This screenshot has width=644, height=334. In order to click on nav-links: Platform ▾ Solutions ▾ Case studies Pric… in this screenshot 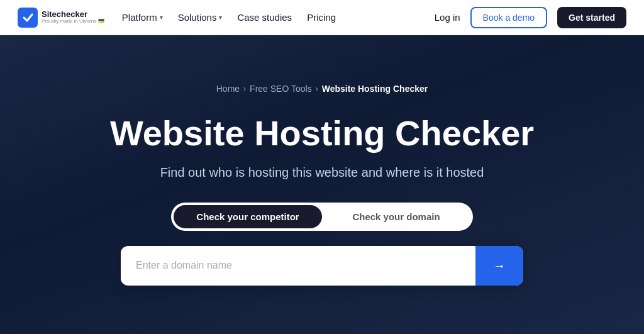, I will do `click(229, 18)`.